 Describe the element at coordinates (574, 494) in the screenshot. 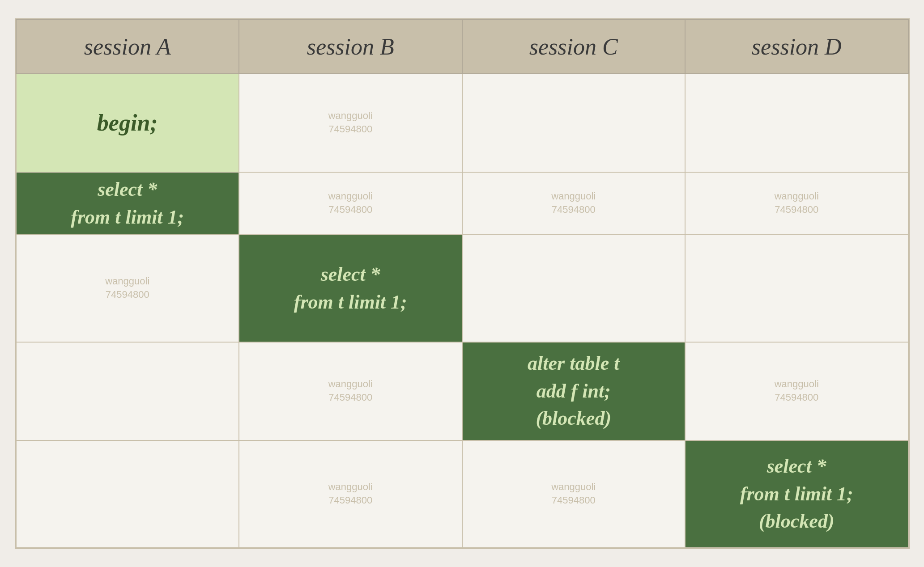

I see `watermark-r4-c2: wangguoli74594800` at that location.